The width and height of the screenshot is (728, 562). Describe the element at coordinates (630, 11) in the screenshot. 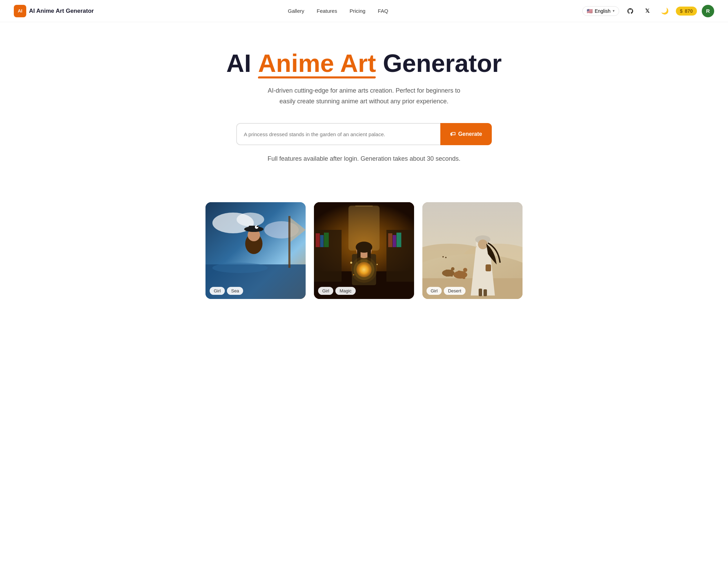

I see `github-button` at that location.